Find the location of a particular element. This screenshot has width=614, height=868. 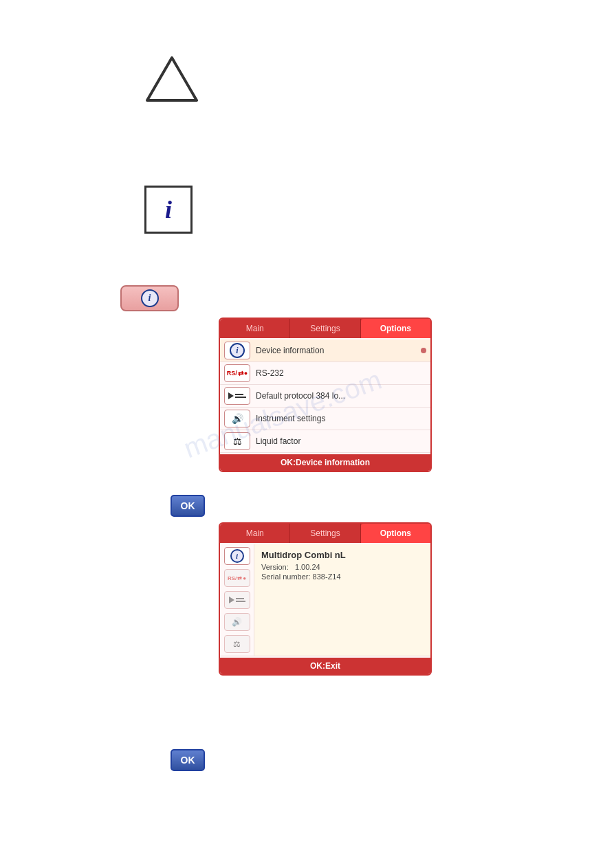

menu-item-liquid: ⚖ Liquid factor is located at coordinates (325, 441).